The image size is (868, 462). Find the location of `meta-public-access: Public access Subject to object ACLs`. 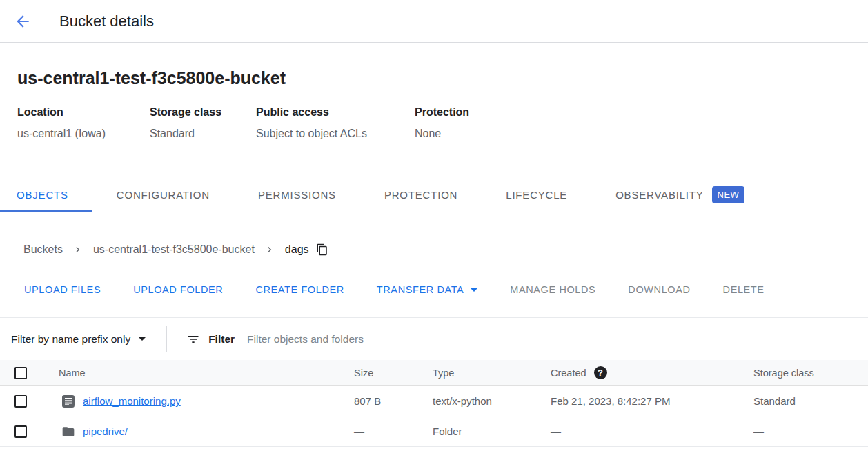

meta-public-access: Public access Subject to object ACLs is located at coordinates (335, 123).